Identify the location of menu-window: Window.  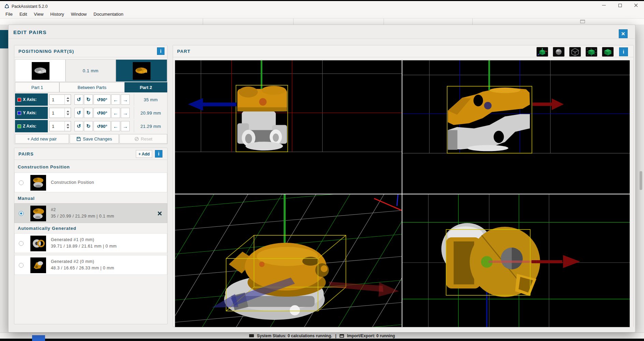
(79, 14).